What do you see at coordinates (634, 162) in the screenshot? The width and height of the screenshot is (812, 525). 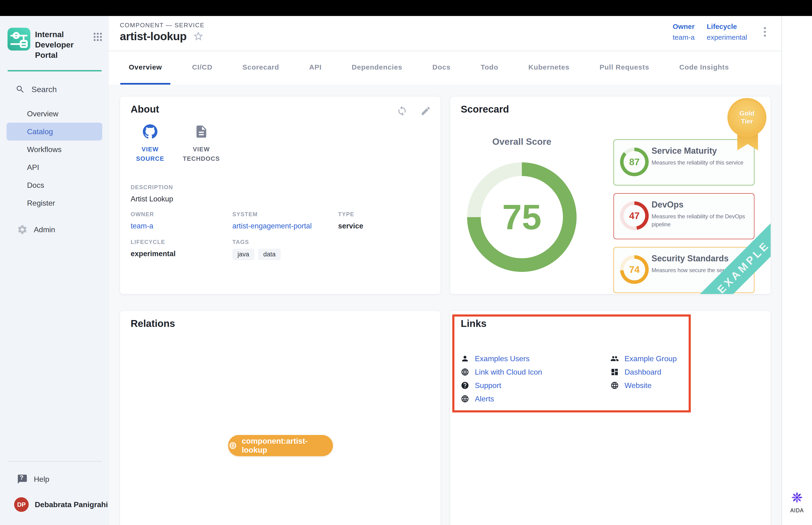 I see `metric-gauge: 87` at bounding box center [634, 162].